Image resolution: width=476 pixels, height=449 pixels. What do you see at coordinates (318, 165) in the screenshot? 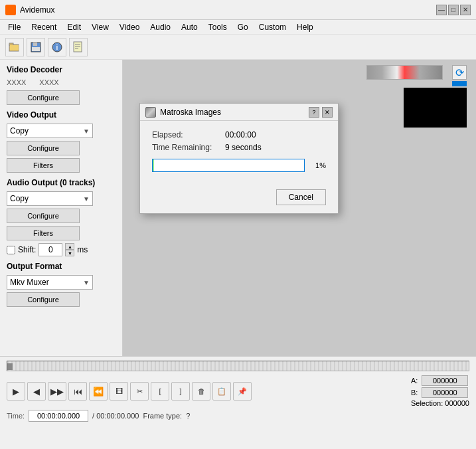
I see `progress-pct: 1%` at bounding box center [318, 165].